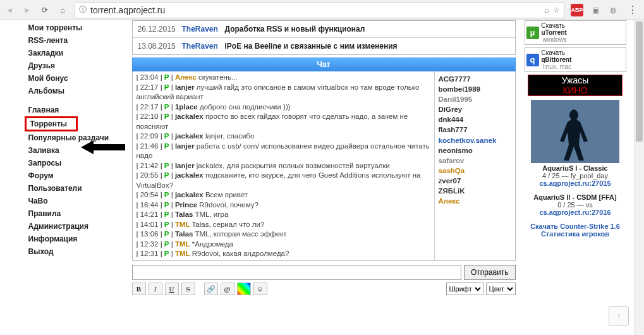 This screenshot has height=335, width=644. Describe the element at coordinates (283, 92) in the screenshot. I see `chat-line: | 22:17 | P | lanjer лучший гайд это опи…` at that location.